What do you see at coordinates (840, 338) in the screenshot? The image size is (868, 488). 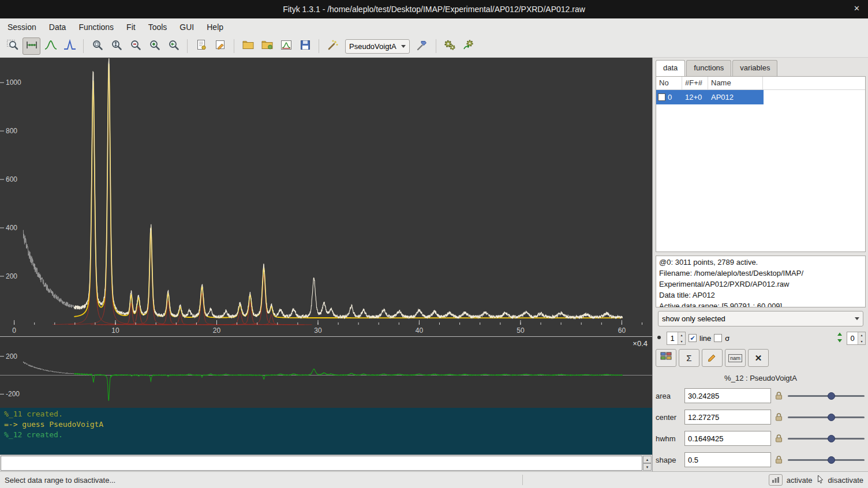 I see `fit-y-zoom-icon` at bounding box center [840, 338].